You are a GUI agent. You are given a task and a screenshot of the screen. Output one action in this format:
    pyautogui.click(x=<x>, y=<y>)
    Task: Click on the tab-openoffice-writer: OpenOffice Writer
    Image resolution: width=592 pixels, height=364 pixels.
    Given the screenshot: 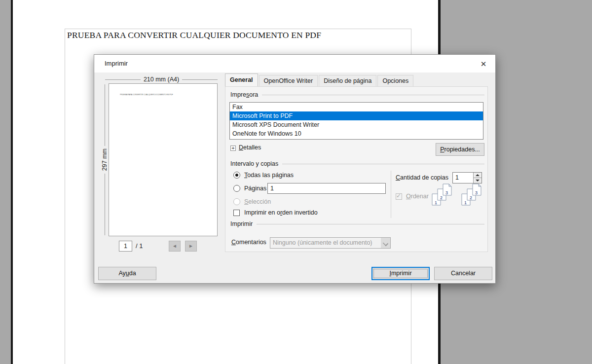 What is the action you would take?
    pyautogui.click(x=289, y=81)
    